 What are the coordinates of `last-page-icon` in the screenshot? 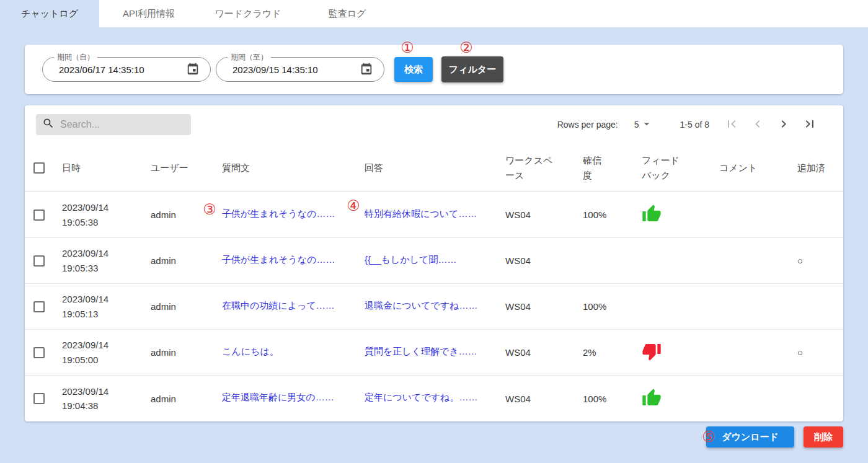 It's located at (810, 125).